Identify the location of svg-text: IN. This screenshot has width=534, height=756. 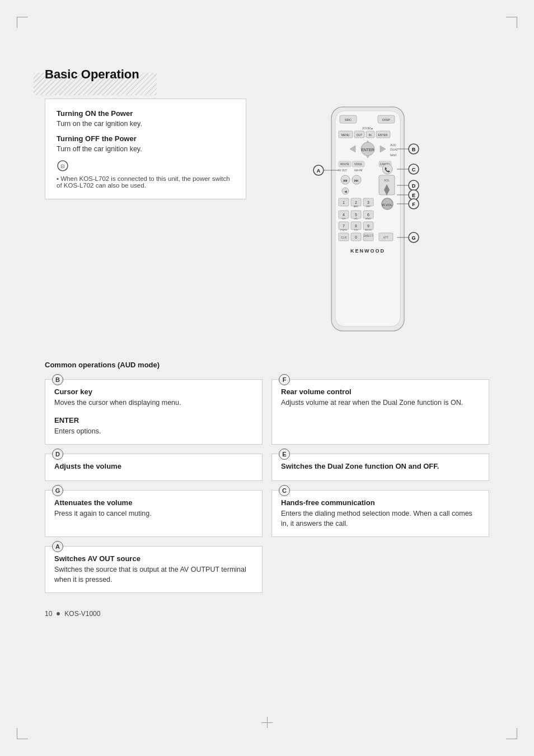
(371, 135).